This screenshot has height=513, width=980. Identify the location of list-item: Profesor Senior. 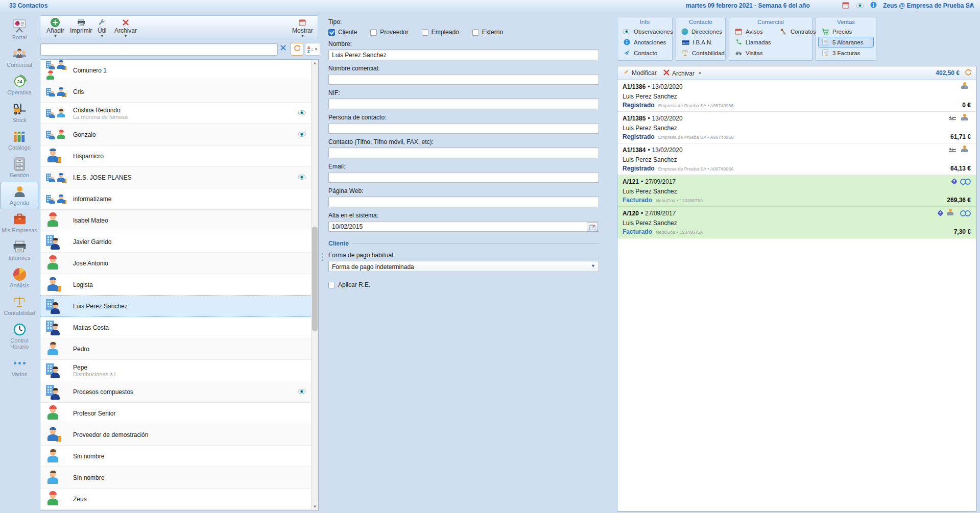
(179, 413).